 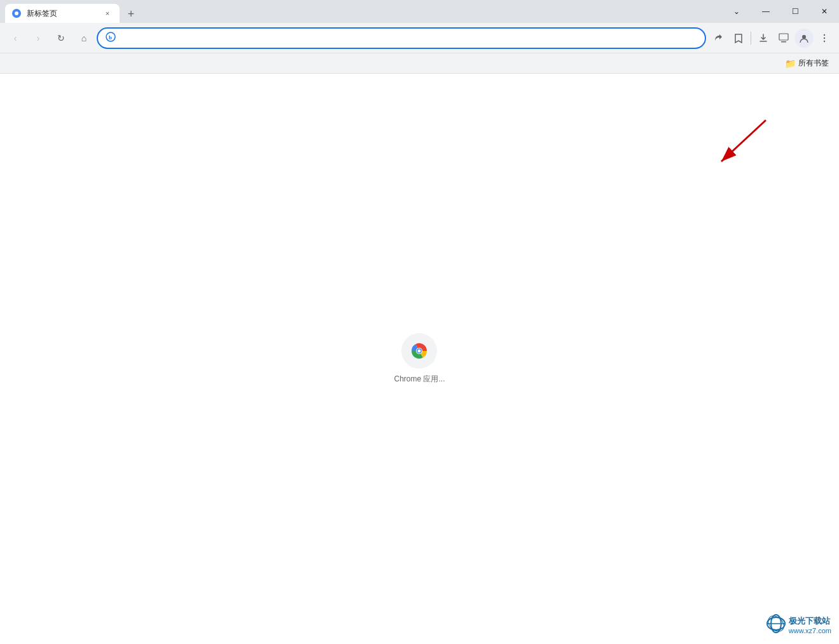 I want to click on bookmarks-bar: 📁 所有书签, so click(x=420, y=64).